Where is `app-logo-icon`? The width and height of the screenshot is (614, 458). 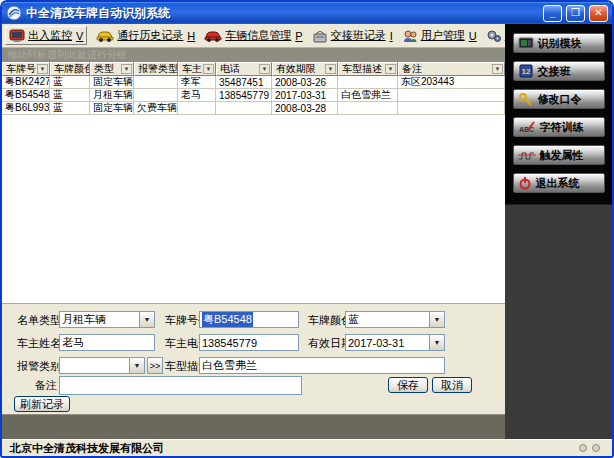 app-logo-icon is located at coordinates (14, 13).